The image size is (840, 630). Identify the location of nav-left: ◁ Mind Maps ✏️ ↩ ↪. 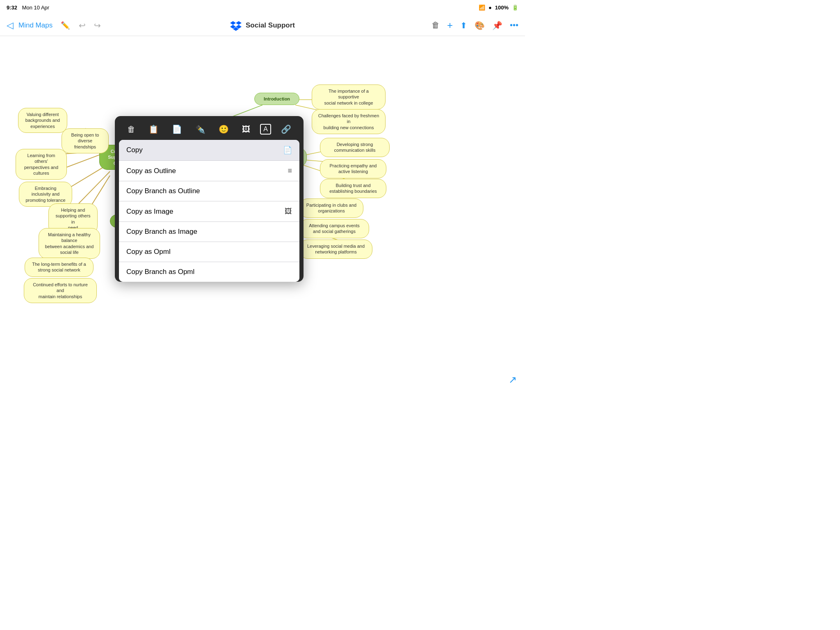
(54, 25).